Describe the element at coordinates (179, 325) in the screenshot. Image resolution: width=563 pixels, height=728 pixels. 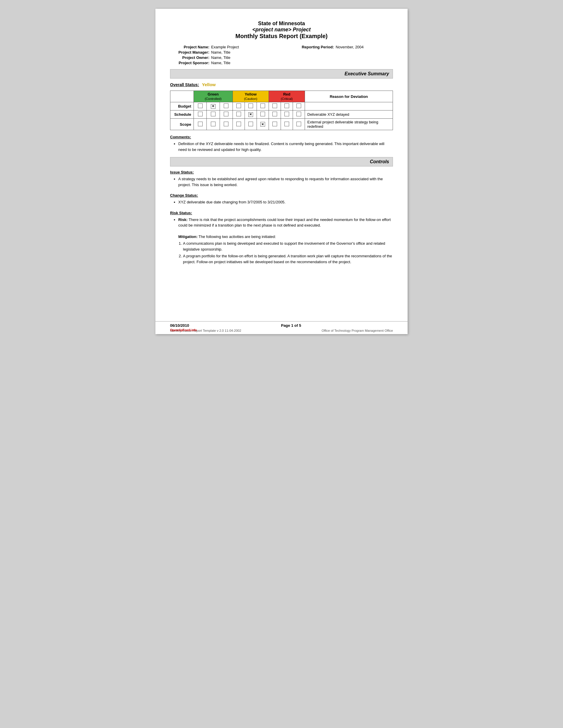
I see `footer-date: 06/10/2010` at that location.